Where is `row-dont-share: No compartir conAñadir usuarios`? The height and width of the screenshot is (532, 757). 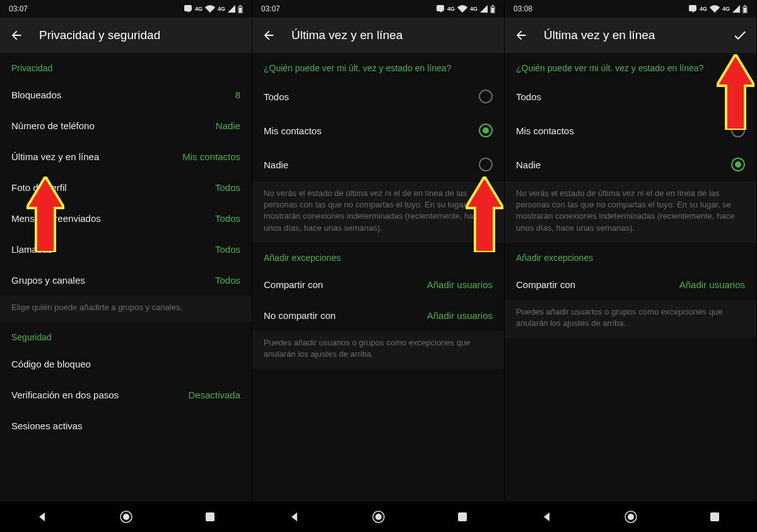 row-dont-share: No compartir conAñadir usuarios is located at coordinates (378, 315).